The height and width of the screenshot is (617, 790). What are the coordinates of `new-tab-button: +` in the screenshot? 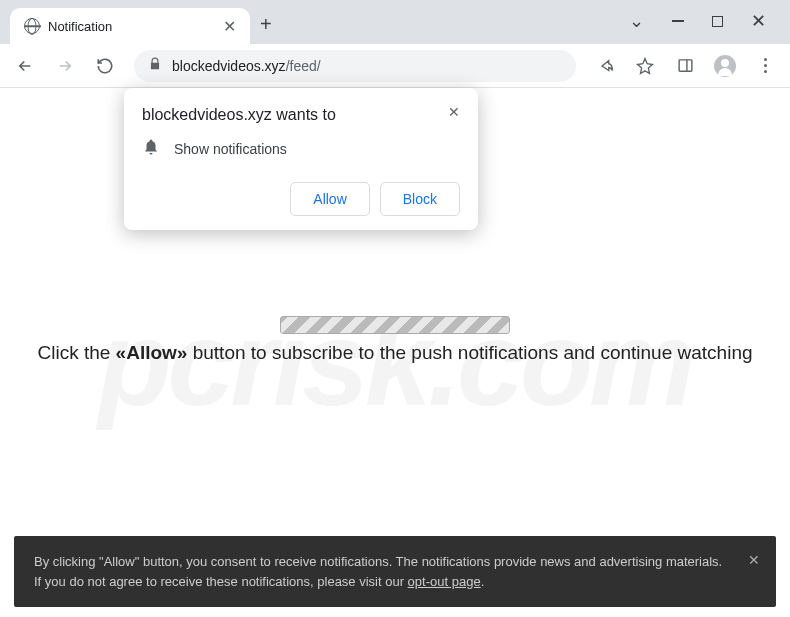 It's located at (266, 24).